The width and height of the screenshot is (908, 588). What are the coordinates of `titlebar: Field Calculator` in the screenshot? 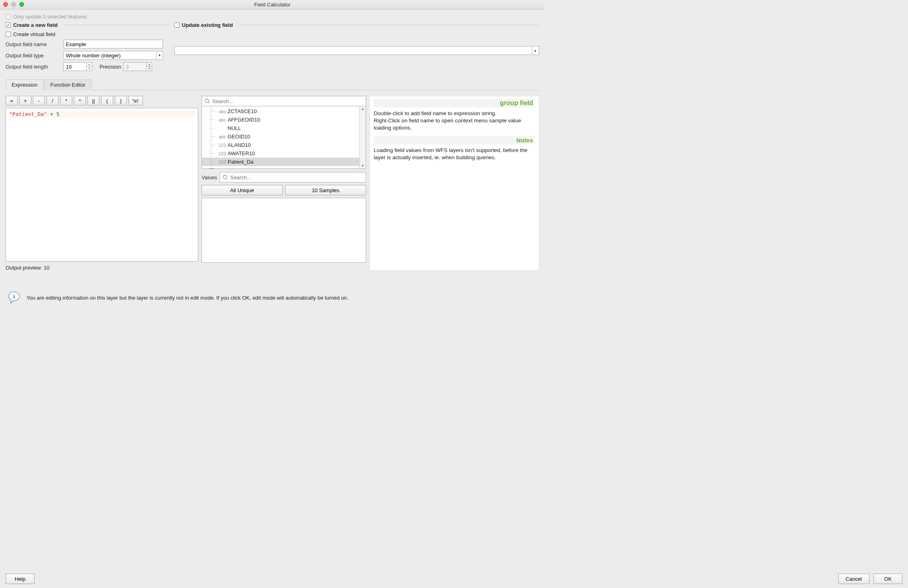 It's located at (272, 5).